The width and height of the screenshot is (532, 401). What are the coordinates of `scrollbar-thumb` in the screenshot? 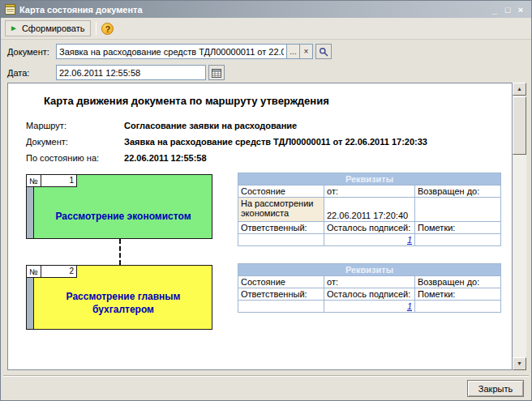 It's located at (519, 126).